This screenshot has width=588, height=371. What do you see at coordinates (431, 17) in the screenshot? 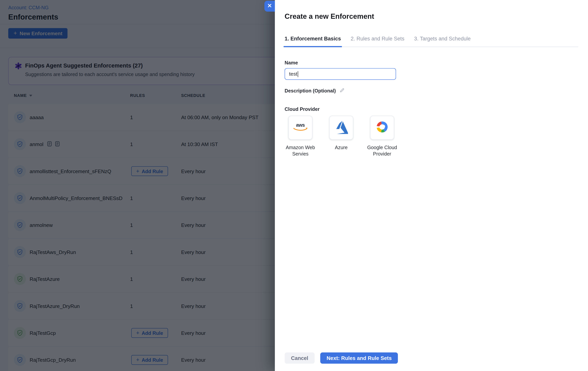
I see `drawer-title: Create a new Enforcement` at bounding box center [431, 17].